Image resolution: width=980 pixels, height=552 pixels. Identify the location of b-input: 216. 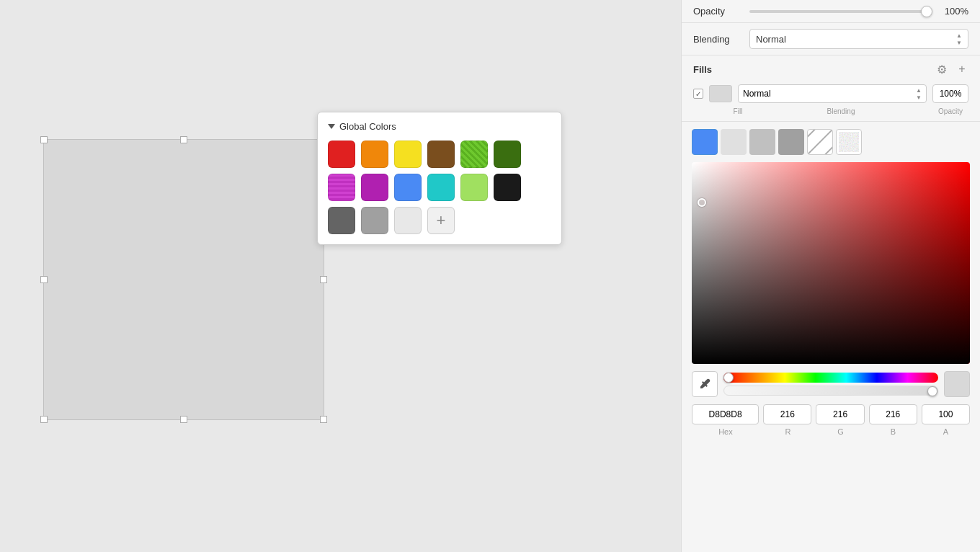
(894, 414).